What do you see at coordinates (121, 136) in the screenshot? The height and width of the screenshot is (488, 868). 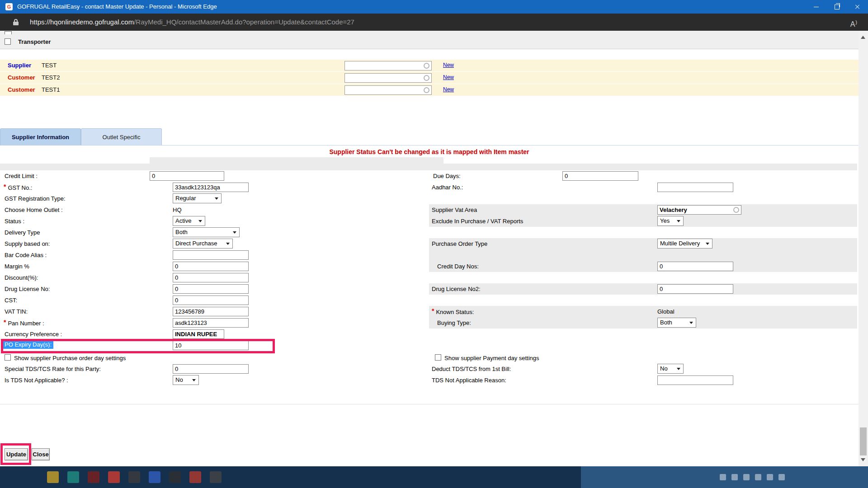 I see `tab-outlet-specific: Outlet Specific` at bounding box center [121, 136].